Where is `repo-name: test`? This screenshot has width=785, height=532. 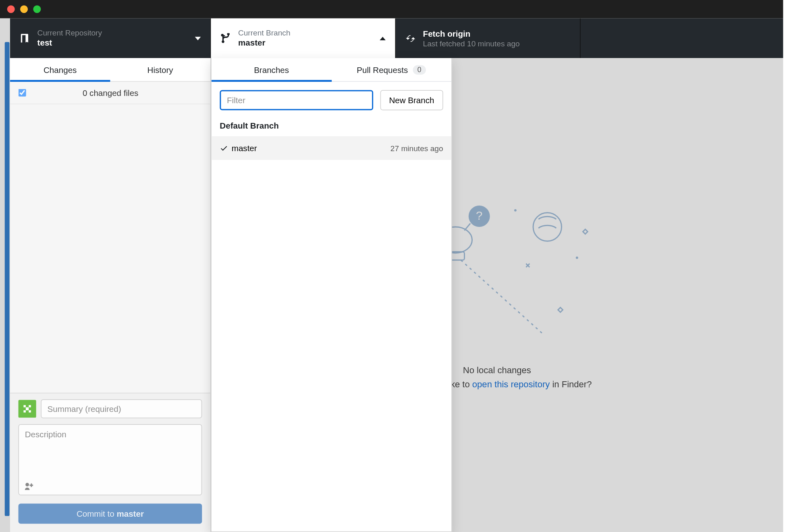
repo-name: test is located at coordinates (70, 44).